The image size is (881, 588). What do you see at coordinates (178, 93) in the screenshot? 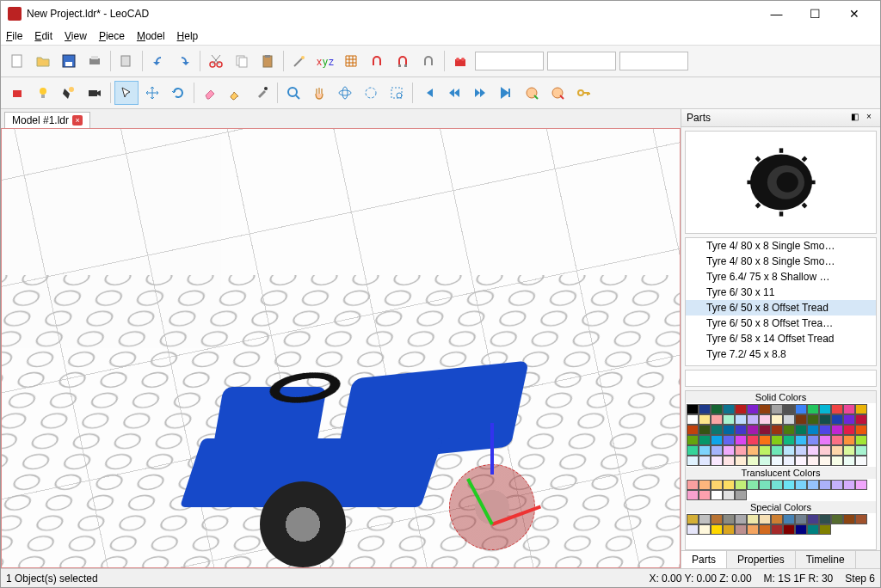
I see `rotate-tool-icon` at bounding box center [178, 93].